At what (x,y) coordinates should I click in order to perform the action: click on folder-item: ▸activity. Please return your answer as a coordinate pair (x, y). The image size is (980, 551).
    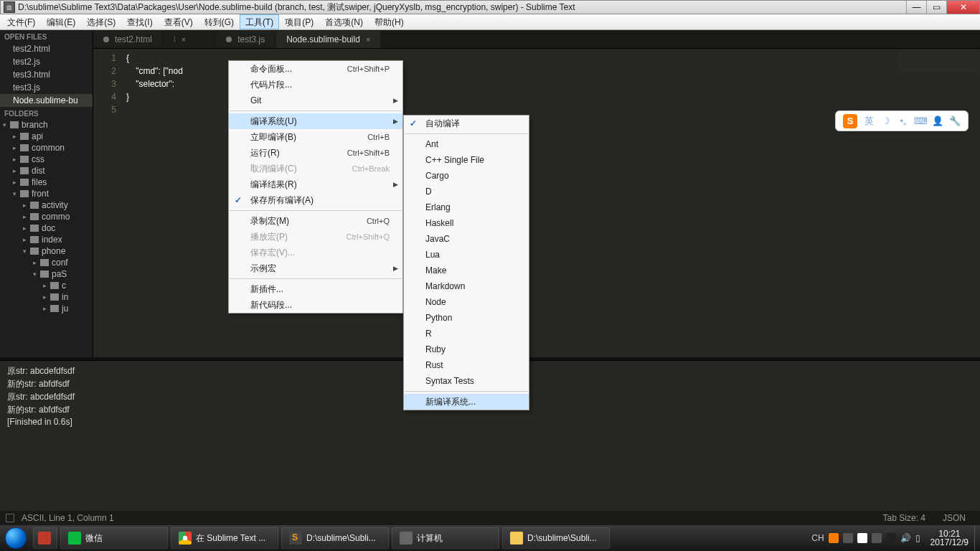
    Looking at the image, I should click on (46, 205).